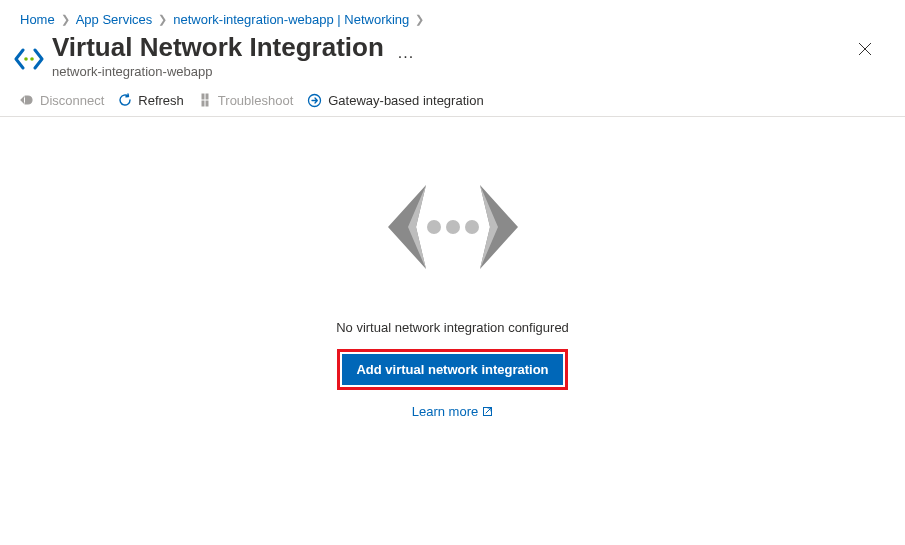 The width and height of the screenshot is (905, 545). Describe the element at coordinates (62, 100) in the screenshot. I see `disconnect-button: Disconnect` at that location.